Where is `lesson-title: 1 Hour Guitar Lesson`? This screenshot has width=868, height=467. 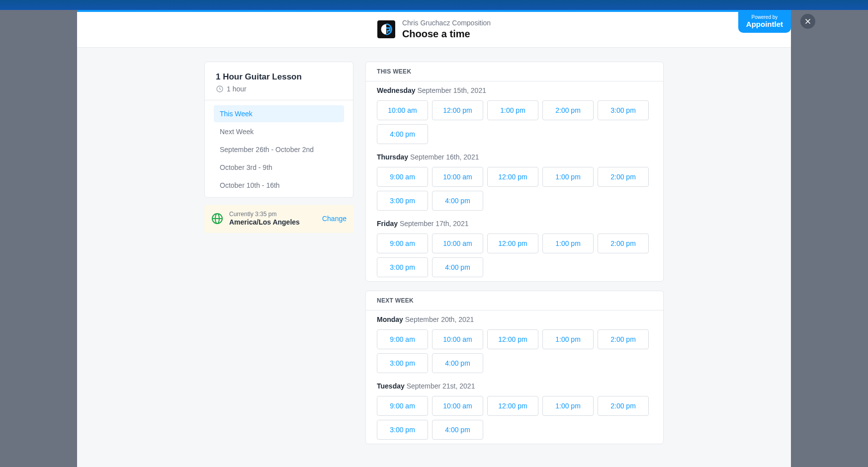
lesson-title: 1 Hour Guitar Lesson is located at coordinates (279, 77).